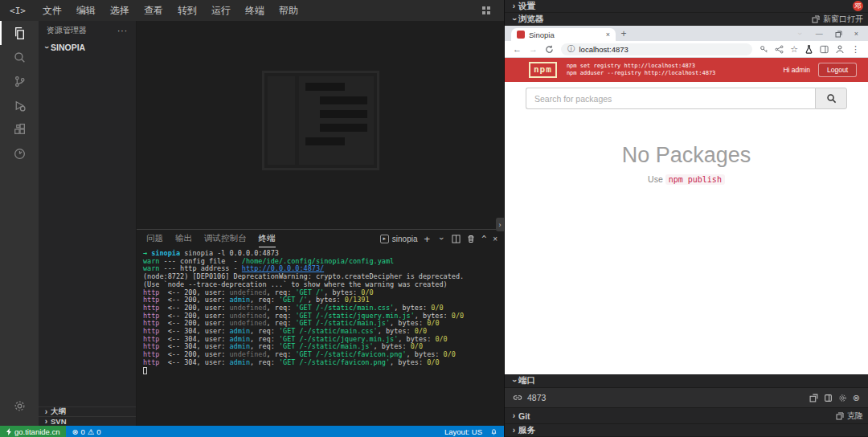  Describe the element at coordinates (33, 431) in the screenshot. I see `remote-indicator: go.titanide.cn` at that location.